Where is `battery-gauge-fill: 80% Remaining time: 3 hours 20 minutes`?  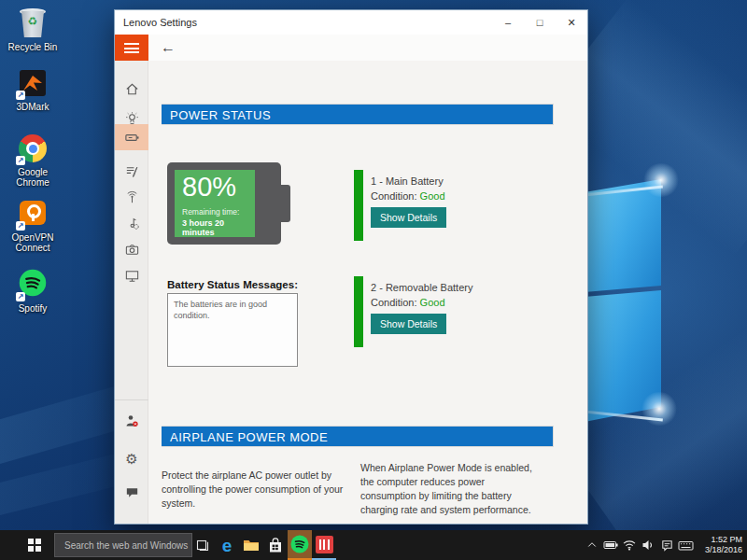
battery-gauge-fill: 80% Remaining time: 3 hours 20 minutes is located at coordinates (215, 203).